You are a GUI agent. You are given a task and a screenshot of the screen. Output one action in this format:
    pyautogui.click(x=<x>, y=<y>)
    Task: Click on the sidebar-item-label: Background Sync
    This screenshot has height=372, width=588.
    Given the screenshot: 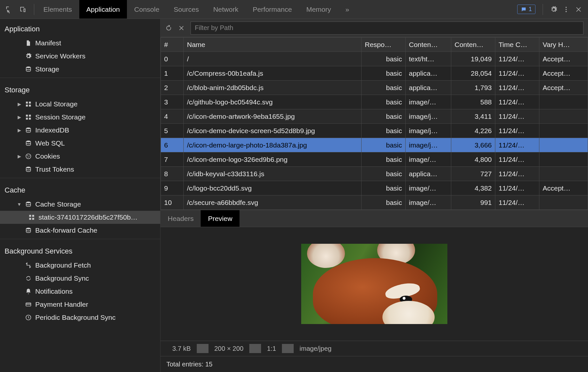 What is the action you would take?
    pyautogui.click(x=62, y=278)
    